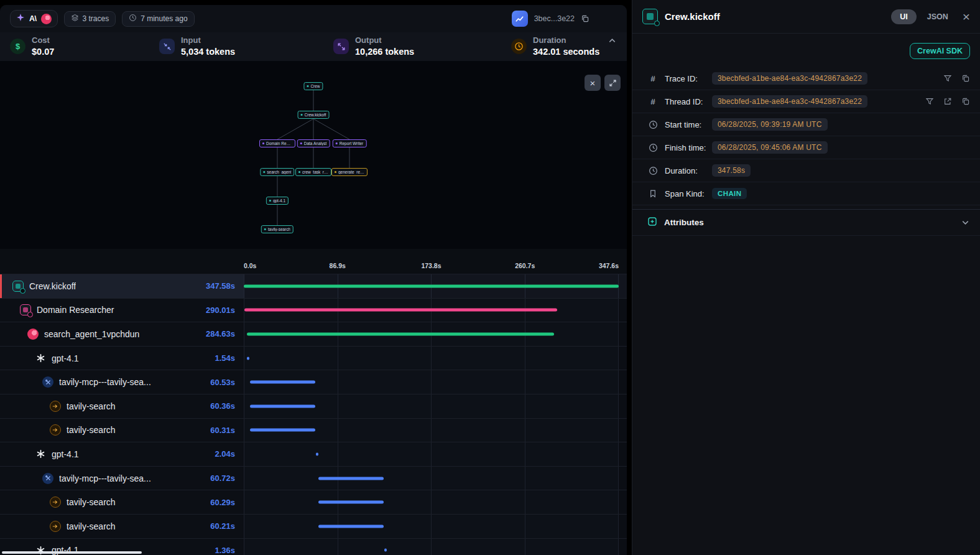 The image size is (980, 555). What do you see at coordinates (313, 501) in the screenshot?
I see `span-row: tavily-search60.29s` at bounding box center [313, 501].